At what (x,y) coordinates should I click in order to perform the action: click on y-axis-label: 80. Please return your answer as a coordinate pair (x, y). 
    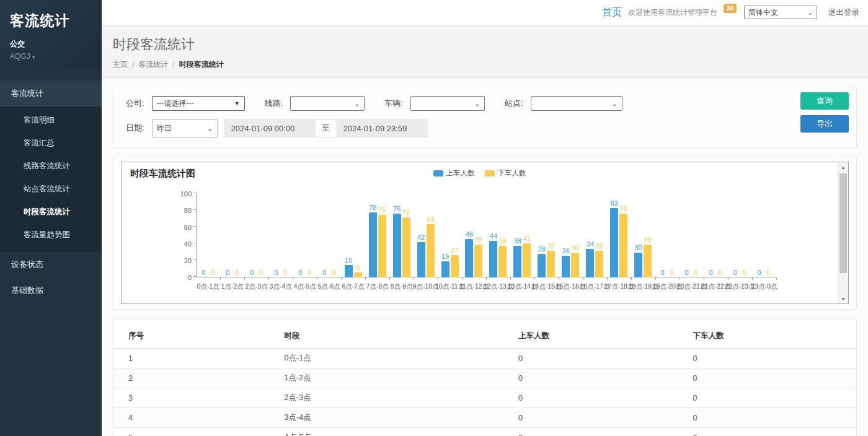
    Looking at the image, I should click on (182, 211).